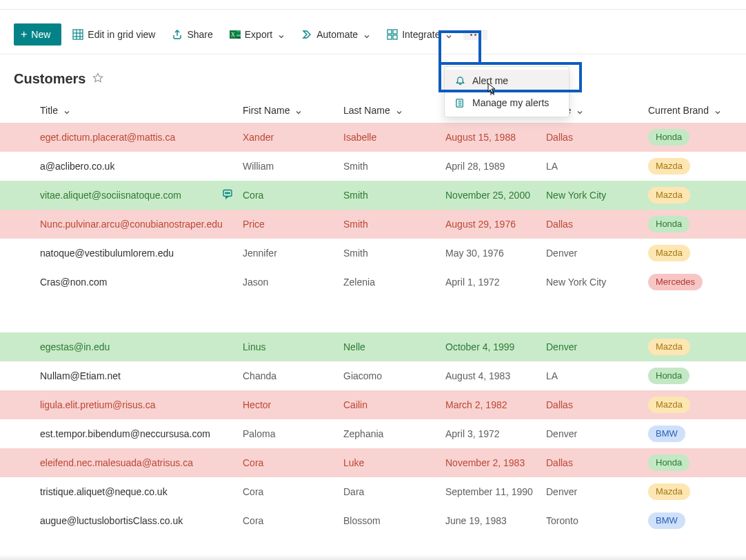 This screenshot has width=746, height=560. I want to click on cell-title: eget.dictum.placerat@mattis.ca, so click(141, 137).